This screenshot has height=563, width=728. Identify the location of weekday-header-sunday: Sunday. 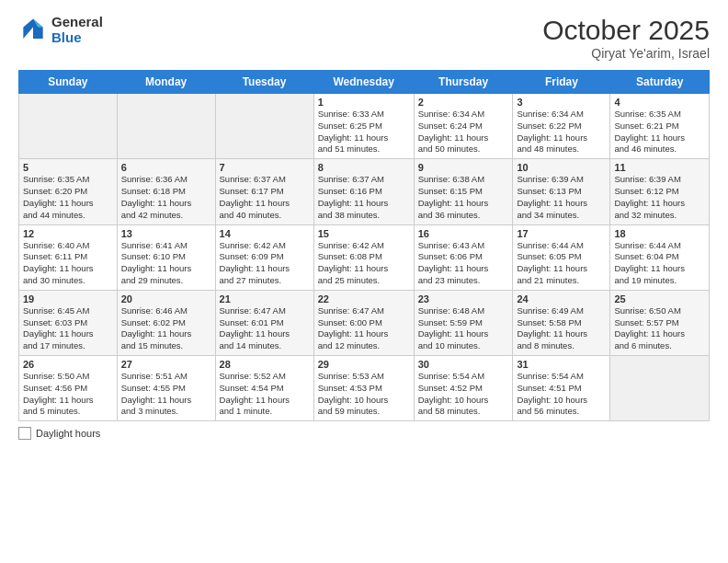
(68, 83).